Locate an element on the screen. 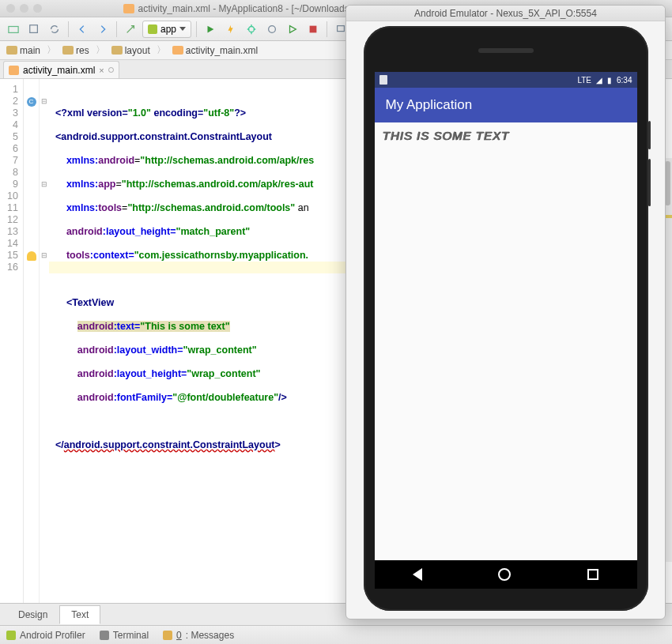 The width and height of the screenshot is (672, 644). android-nav-bar is located at coordinates (506, 574).